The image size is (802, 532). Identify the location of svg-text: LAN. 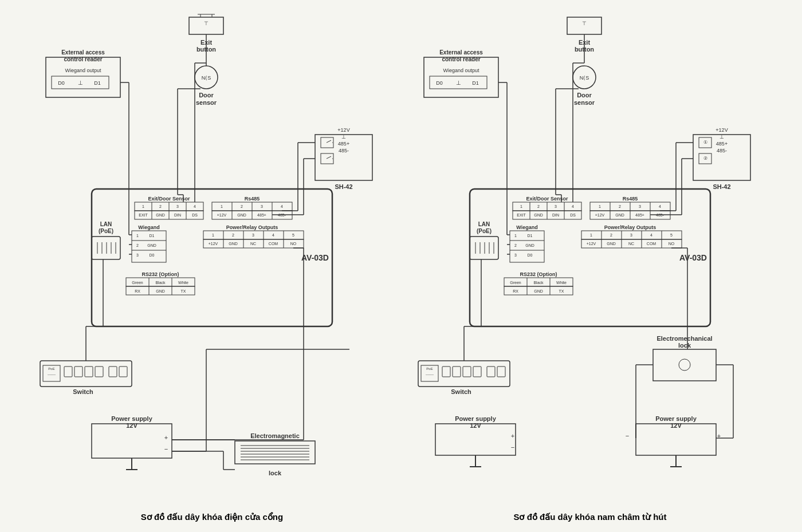
(485, 224).